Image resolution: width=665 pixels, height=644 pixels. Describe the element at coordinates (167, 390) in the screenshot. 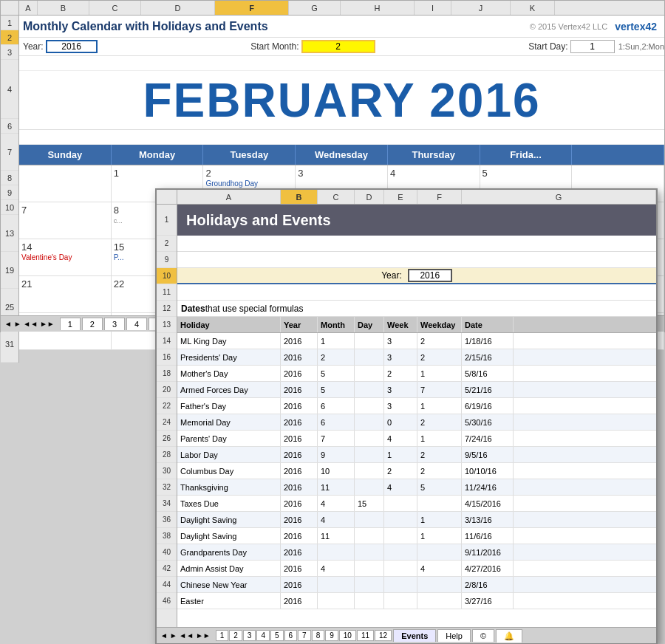

I see `popup-rh-20: 20` at that location.